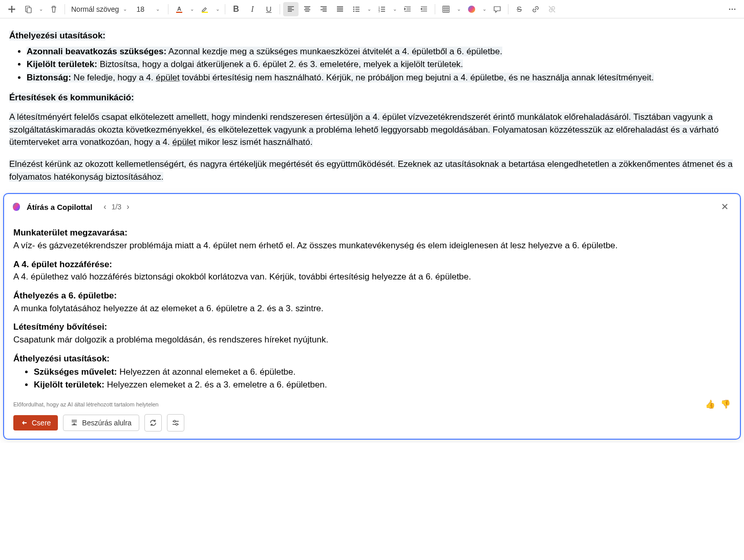  What do you see at coordinates (536, 9) in the screenshot?
I see `link-icon` at bounding box center [536, 9].